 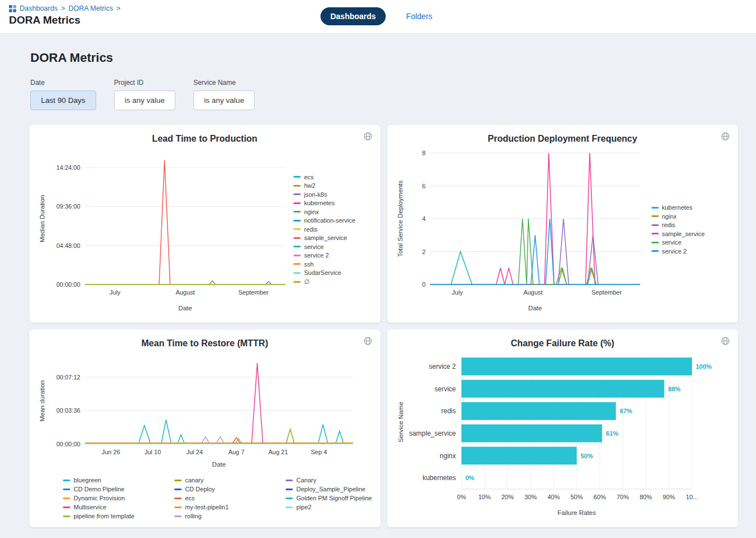 I want to click on legend-item: canary, so click(x=218, y=480).